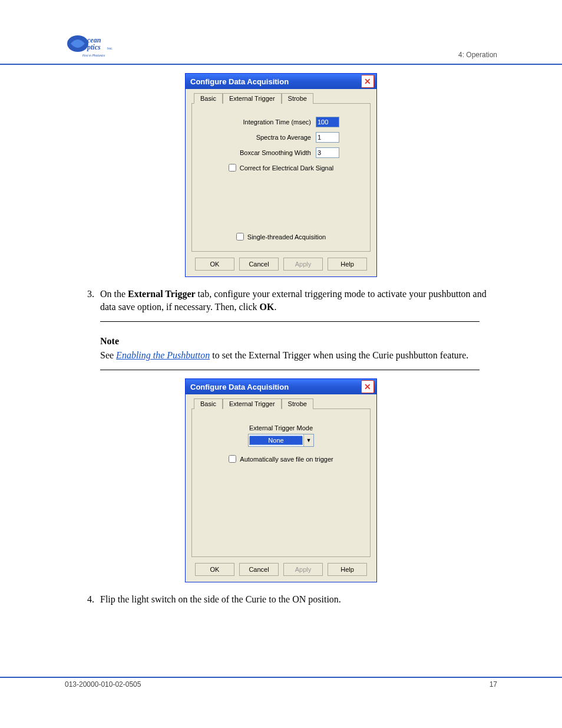 The image size is (562, 728). I want to click on boxcar-width-input, so click(328, 153).